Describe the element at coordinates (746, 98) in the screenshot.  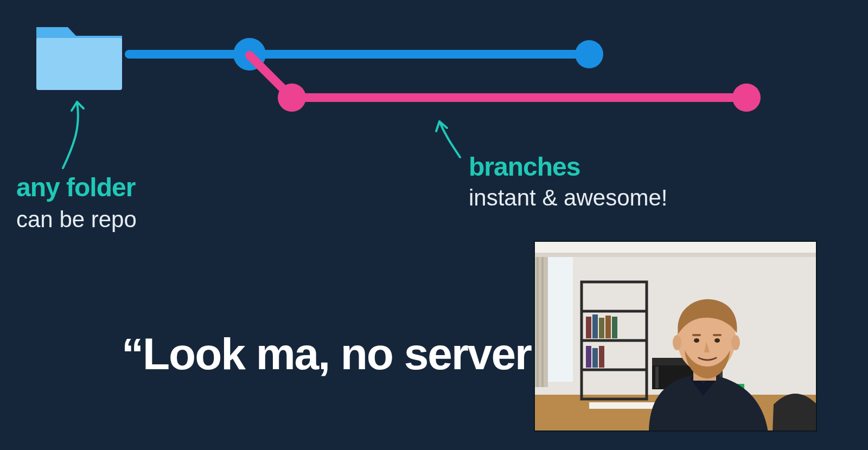
I see `branch-node-feature-tip` at that location.